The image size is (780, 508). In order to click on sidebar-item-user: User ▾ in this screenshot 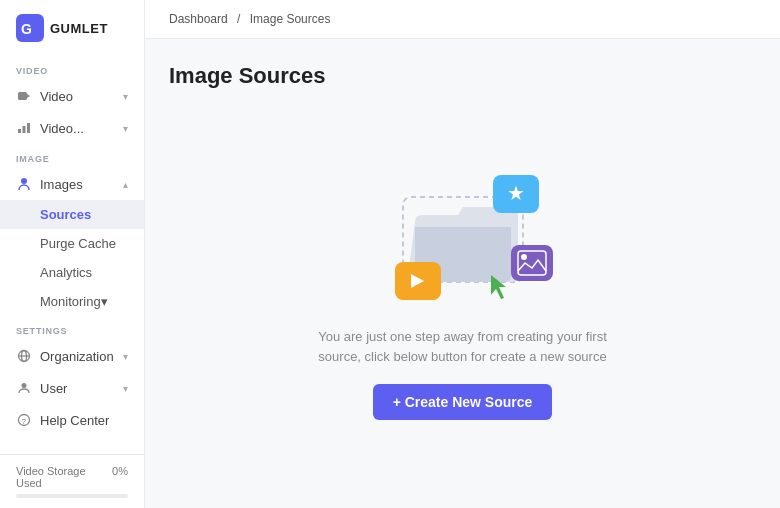, I will do `click(72, 388)`.